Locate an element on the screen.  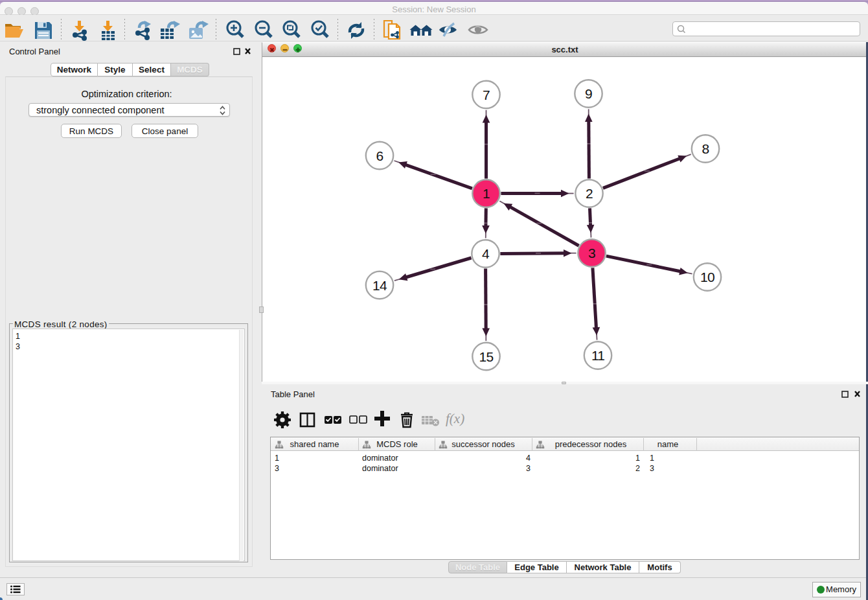
svg-text: 6 is located at coordinates (380, 156).